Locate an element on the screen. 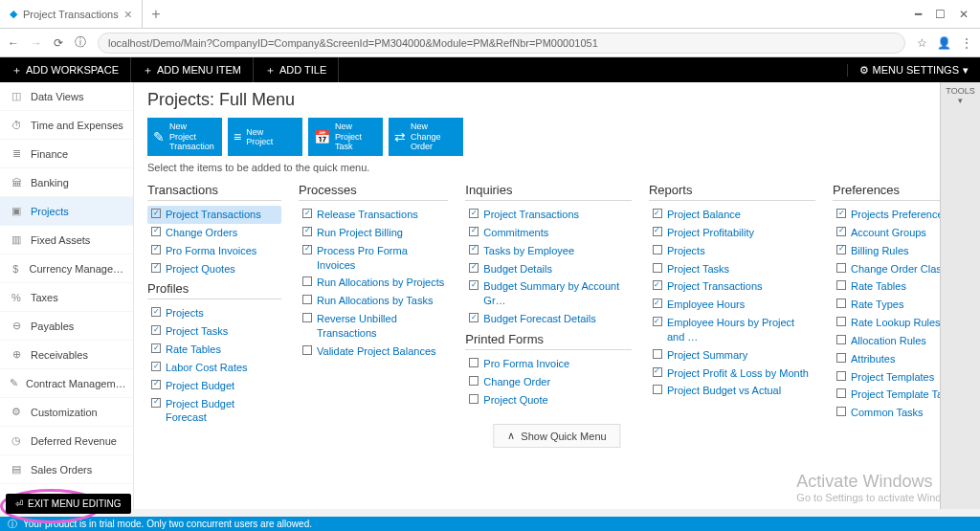  quick-tile: ⇄NewChangeOrder is located at coordinates (426, 137).